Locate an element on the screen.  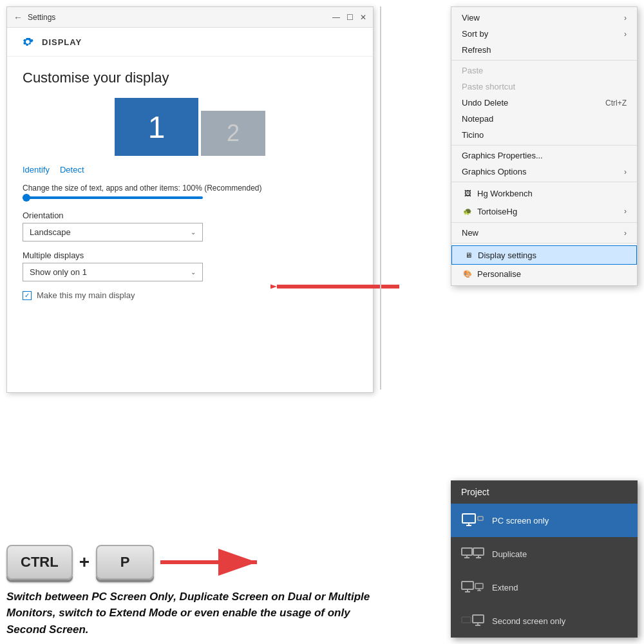
ctx-item-graphics-options: Graphics Options › is located at coordinates (544, 171).